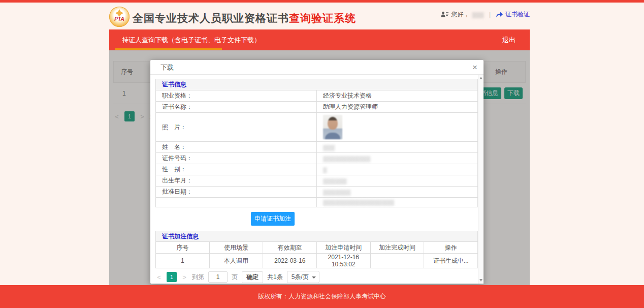 This screenshot has height=308, width=644. What do you see at coordinates (397, 107) in the screenshot?
I see `field-value: 助理人力资源管理师` at bounding box center [397, 107].